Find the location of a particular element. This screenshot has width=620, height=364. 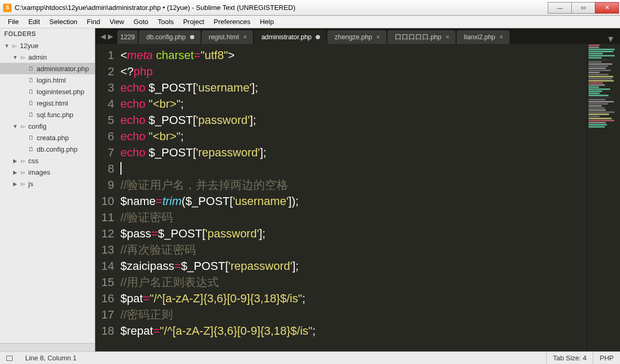

tree-item: ▶▻css is located at coordinates (47, 161).